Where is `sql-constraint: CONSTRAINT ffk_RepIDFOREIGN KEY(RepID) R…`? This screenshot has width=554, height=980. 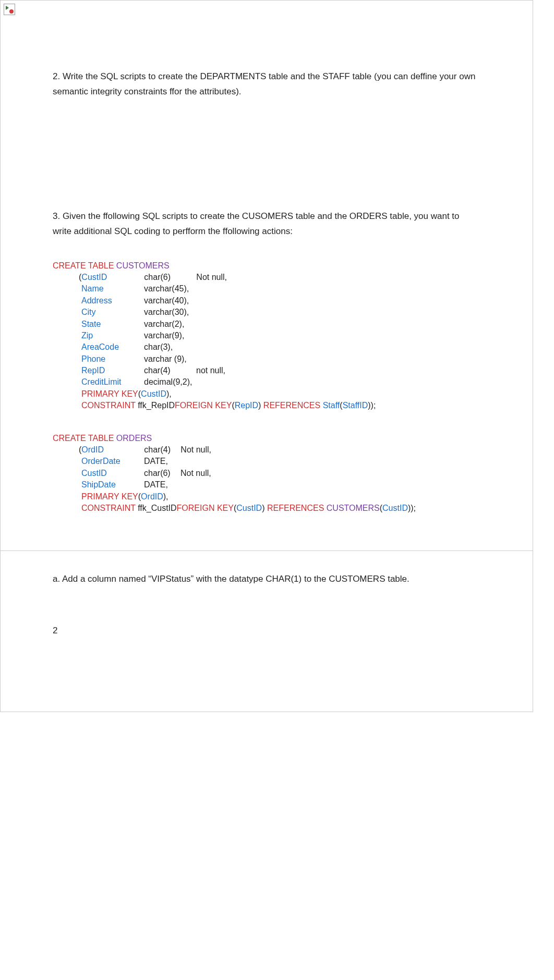
sql-constraint: CONSTRAINT ffk_RepIDFOREIGN KEY(RepID) R… is located at coordinates (267, 406).